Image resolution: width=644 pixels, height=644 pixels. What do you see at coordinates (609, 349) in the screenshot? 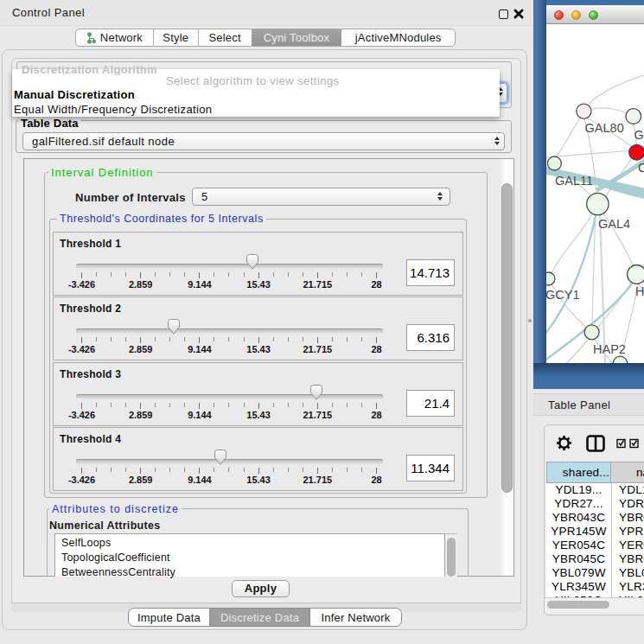
I see `svg-text: HAP2` at bounding box center [609, 349].